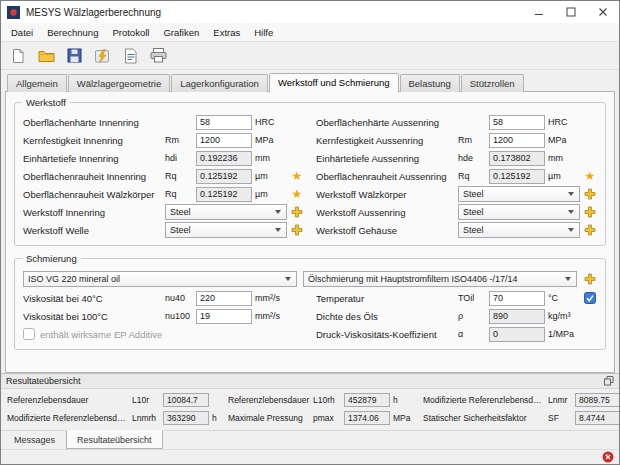 This screenshot has height=465, width=620. What do you see at coordinates (603, 12) in the screenshot?
I see `close-button` at bounding box center [603, 12].